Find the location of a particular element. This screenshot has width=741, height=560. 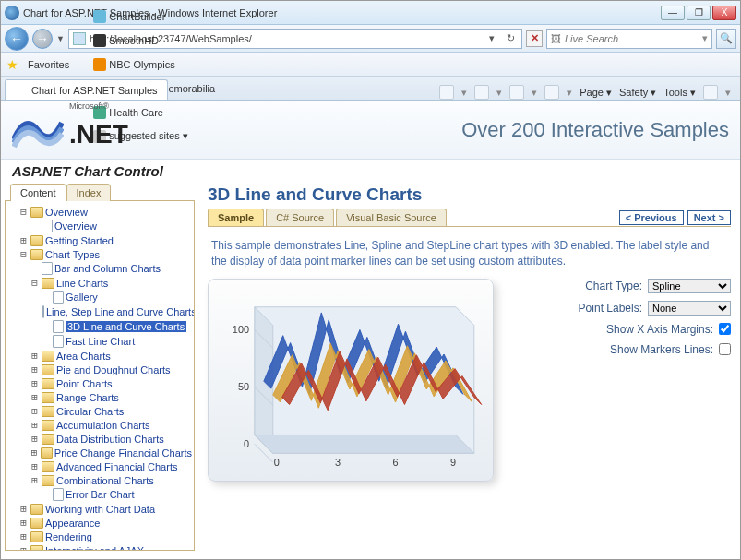

prev-button: < Previous is located at coordinates (651, 218).